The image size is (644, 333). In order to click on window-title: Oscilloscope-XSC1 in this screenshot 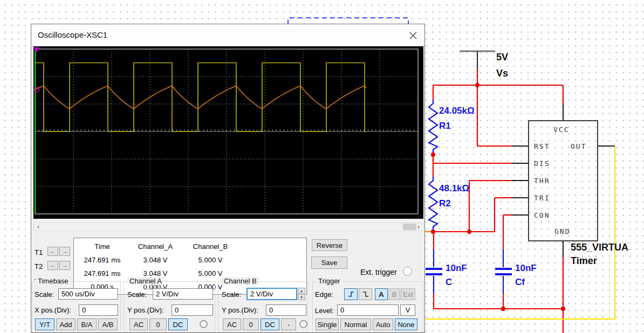, I will do `click(72, 34)`.